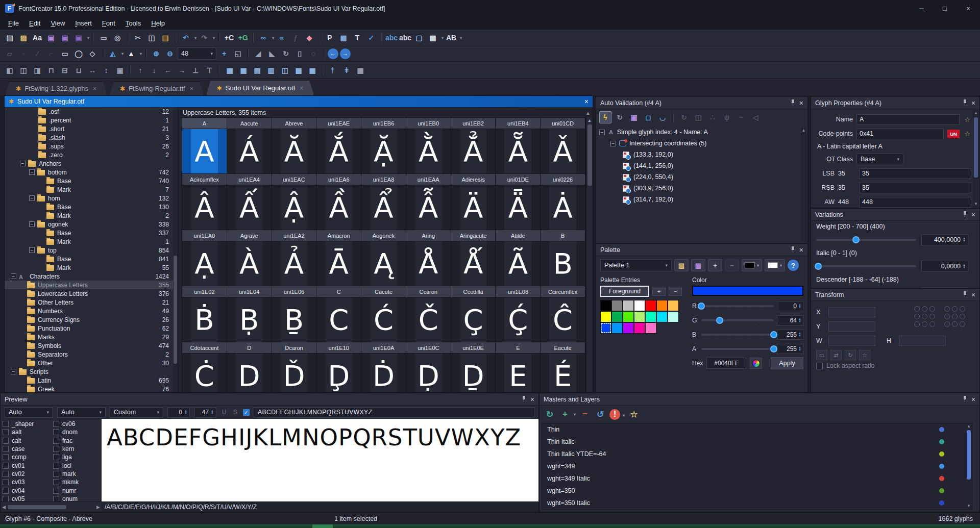 This screenshot has width=980, height=528. What do you see at coordinates (109, 23) in the screenshot?
I see `menu-item: Font` at bounding box center [109, 23].